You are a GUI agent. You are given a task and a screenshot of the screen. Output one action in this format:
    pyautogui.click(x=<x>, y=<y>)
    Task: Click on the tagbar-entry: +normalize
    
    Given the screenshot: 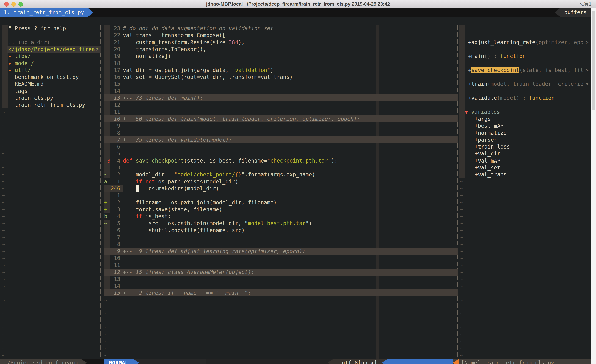 What is the action you would take?
    pyautogui.click(x=525, y=133)
    